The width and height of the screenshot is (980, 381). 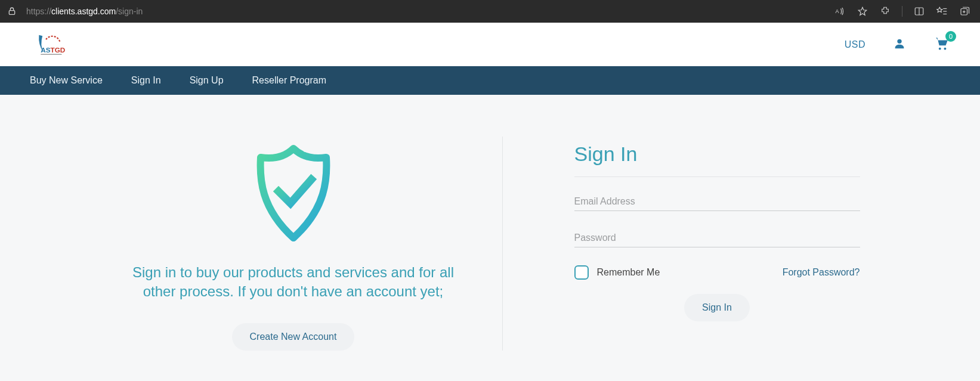 What do you see at coordinates (717, 238) in the screenshot?
I see `password-field-wrap` at bounding box center [717, 238].